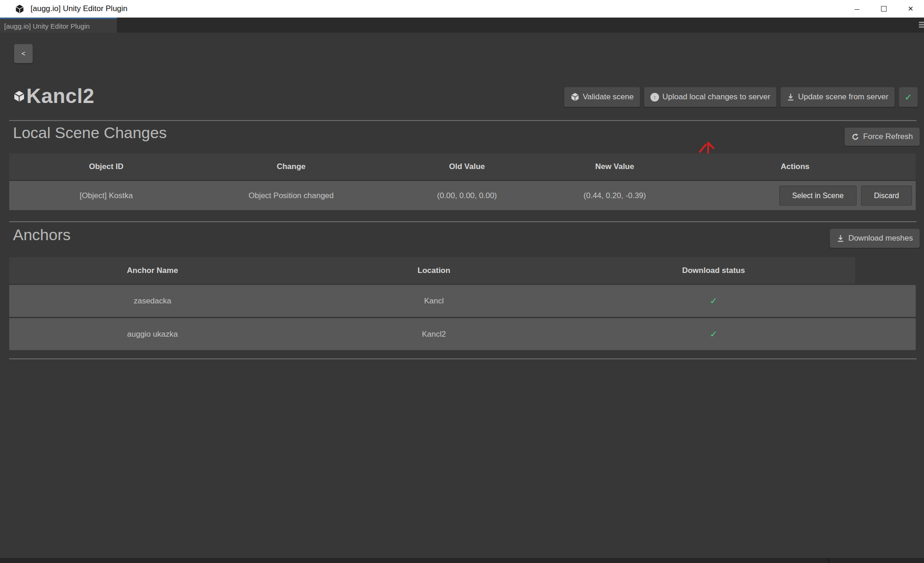 This screenshot has height=563, width=924. I want to click on table-header-row: Object ID Change Old Value New Value Act…, so click(462, 166).